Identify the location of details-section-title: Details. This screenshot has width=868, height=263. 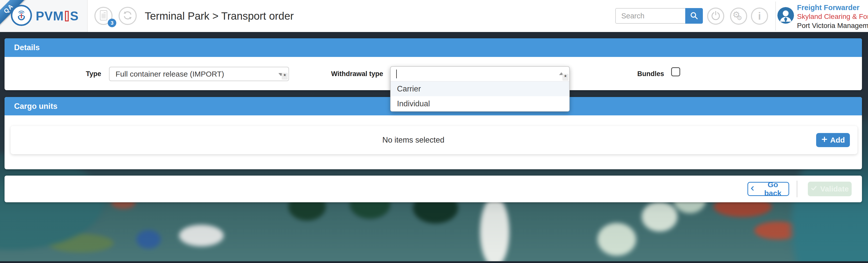
(27, 48).